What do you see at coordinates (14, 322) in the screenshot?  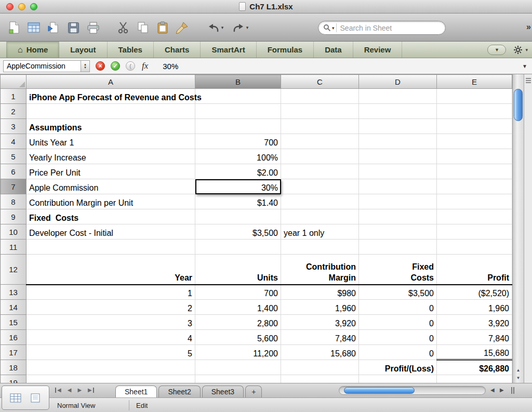 I see `row-header-15: 15` at bounding box center [14, 322].